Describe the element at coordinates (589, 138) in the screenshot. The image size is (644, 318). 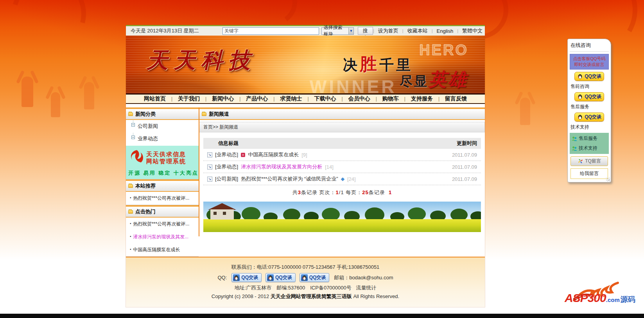
I see `msn-contact-0: 售后服务` at that location.